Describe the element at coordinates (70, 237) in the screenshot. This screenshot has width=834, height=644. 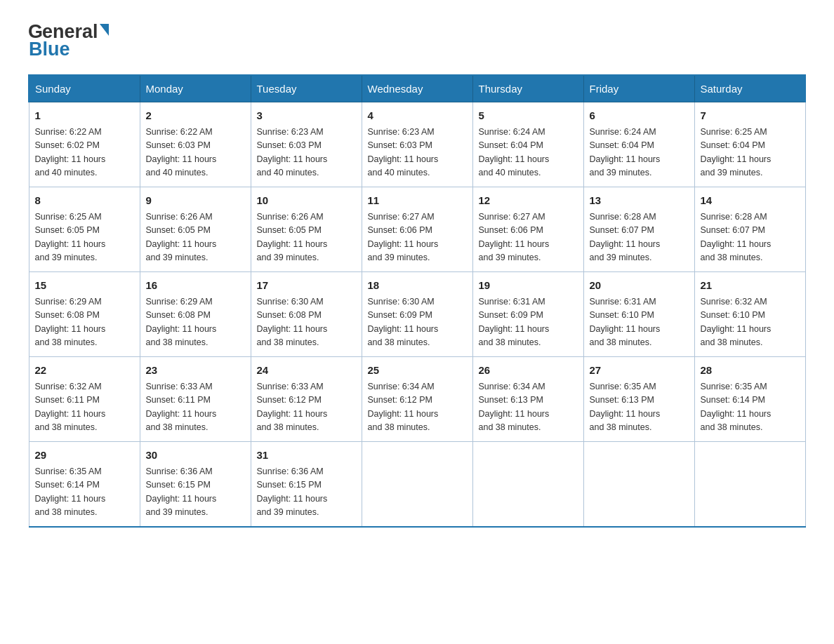
I see `day-info: Sunrise: 6:25 AMSunset: 6:05 PMDaylight:…` at that location.